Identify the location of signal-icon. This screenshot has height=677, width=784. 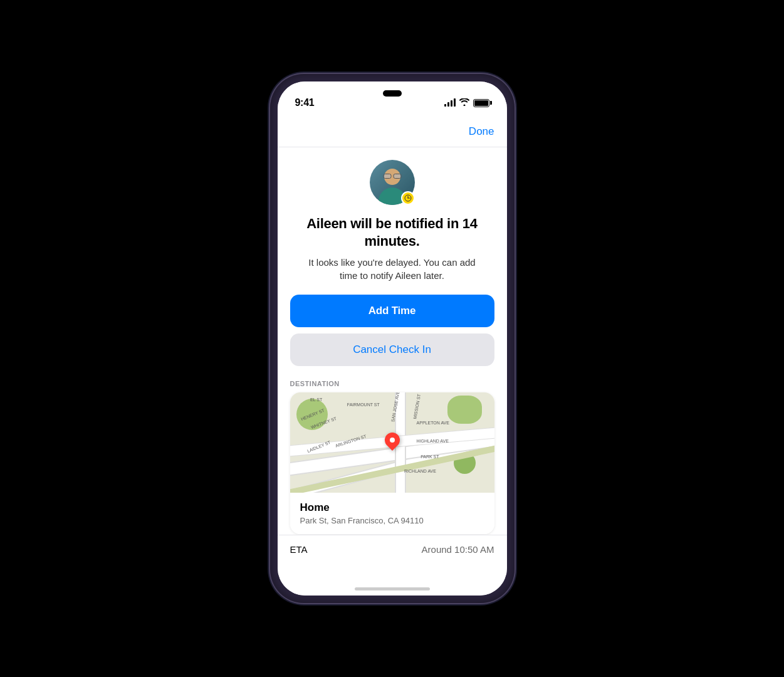
(450, 103).